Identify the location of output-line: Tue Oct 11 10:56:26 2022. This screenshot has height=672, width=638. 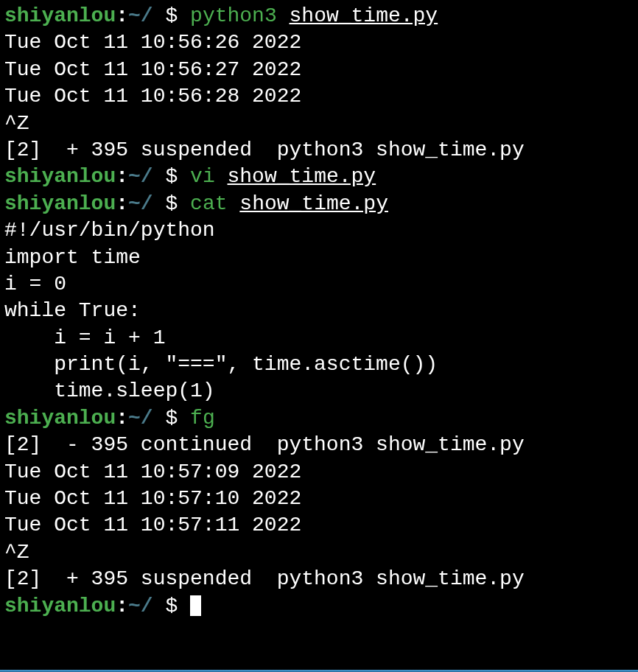
(319, 43).